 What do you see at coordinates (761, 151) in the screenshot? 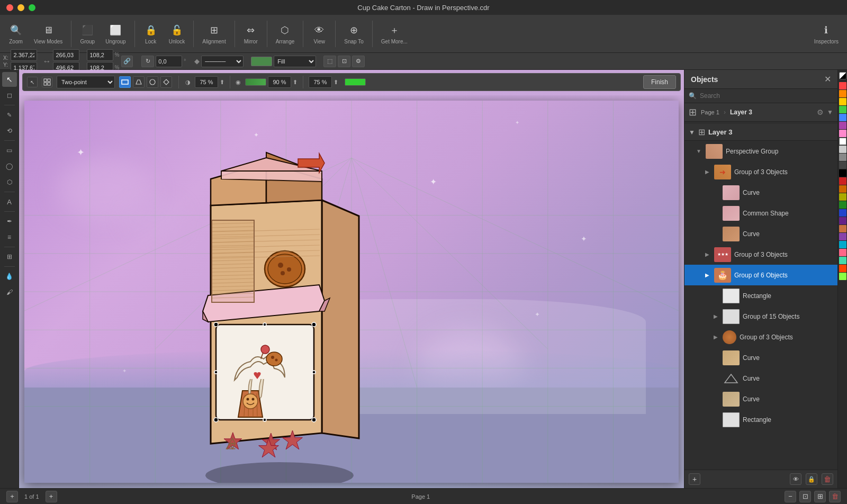
I see `perspective-group-item: ▼ Perspective Group` at bounding box center [761, 151].